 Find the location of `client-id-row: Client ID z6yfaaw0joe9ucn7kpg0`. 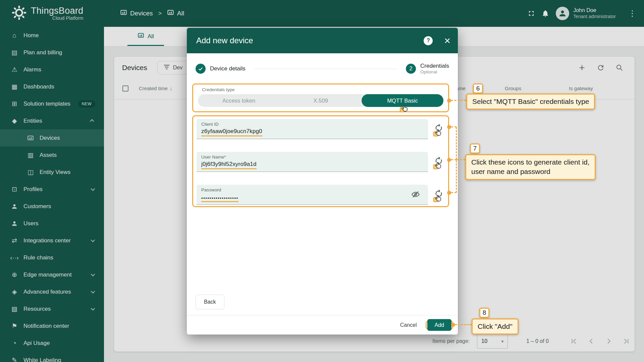

client-id-row: Client ID z6yfaaw0joe9ucn7kpg0 is located at coordinates (321, 129).